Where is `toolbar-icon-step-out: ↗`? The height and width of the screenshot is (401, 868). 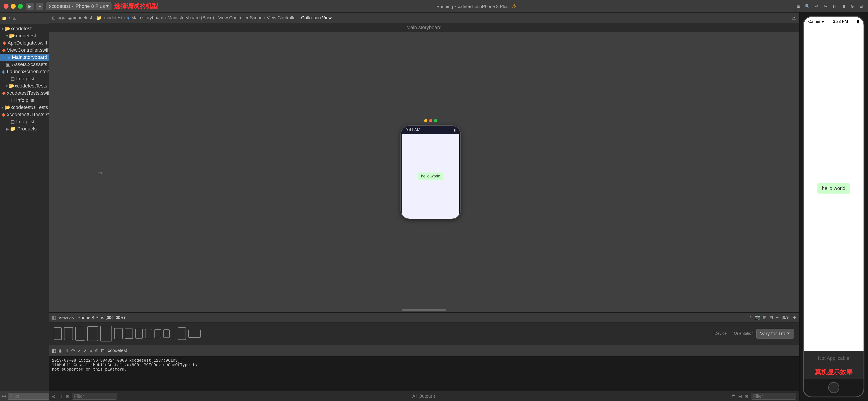 toolbar-icon-step-out: ↗ is located at coordinates (85, 351).